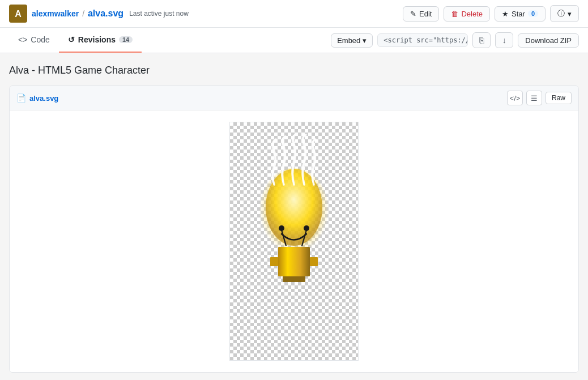 This screenshot has height=380, width=588. Describe the element at coordinates (294, 70) in the screenshot. I see `gist-title: Alva - HTML5 Game Character` at that location.